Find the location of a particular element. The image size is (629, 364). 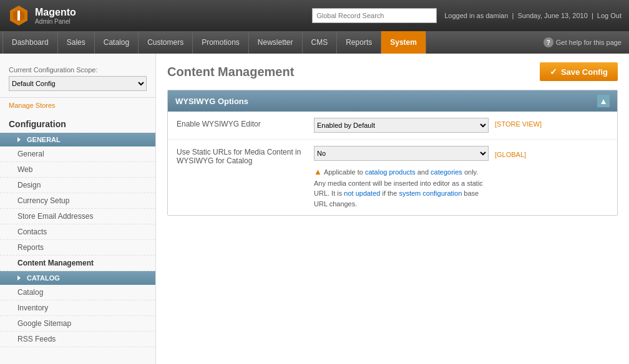

sidebar-item-general: General is located at coordinates (77, 155).